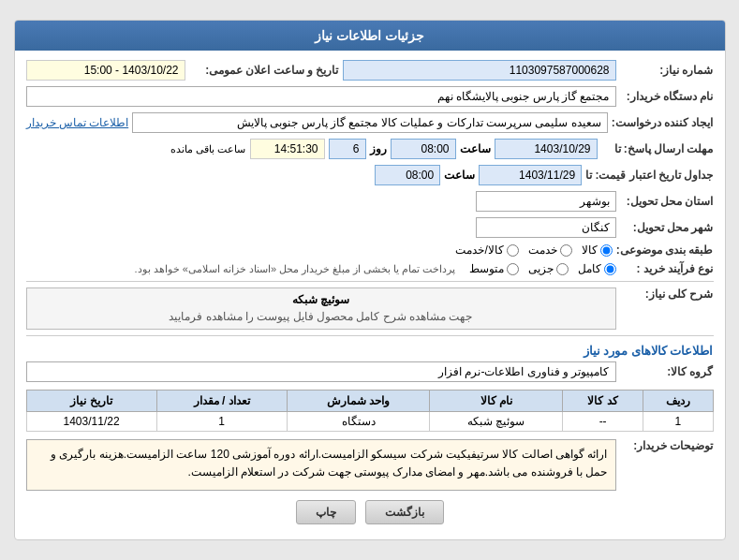 The width and height of the screenshot is (739, 560). Describe the element at coordinates (534, 250) in the screenshot. I see `tabaqeh-radio-group: کالا خدمت کالا/خدمت` at that location.